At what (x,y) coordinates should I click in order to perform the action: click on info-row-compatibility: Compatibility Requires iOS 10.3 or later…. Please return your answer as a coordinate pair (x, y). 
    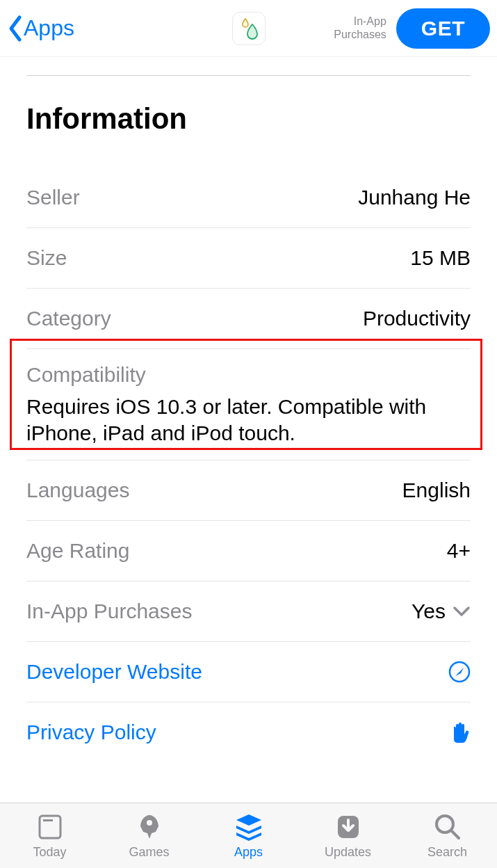
    Looking at the image, I should click on (249, 405).